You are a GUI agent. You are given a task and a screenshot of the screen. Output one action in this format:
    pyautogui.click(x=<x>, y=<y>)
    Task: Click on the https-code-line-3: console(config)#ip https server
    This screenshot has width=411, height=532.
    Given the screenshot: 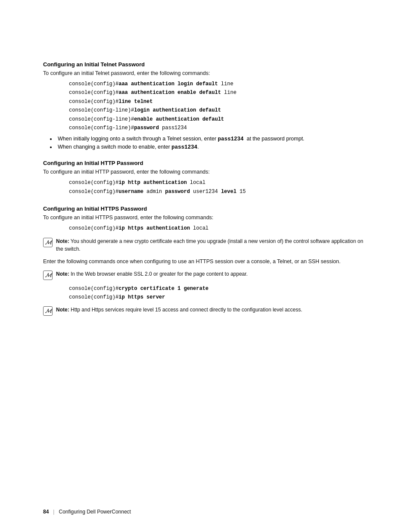 What is the action you would take?
    pyautogui.click(x=218, y=297)
    